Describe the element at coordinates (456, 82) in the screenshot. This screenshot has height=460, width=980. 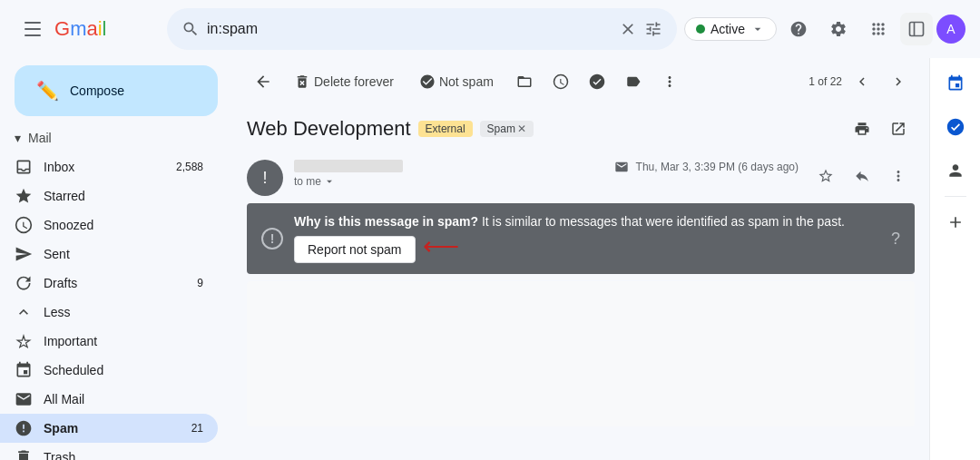
I see `not-spam-button: Not spam` at that location.